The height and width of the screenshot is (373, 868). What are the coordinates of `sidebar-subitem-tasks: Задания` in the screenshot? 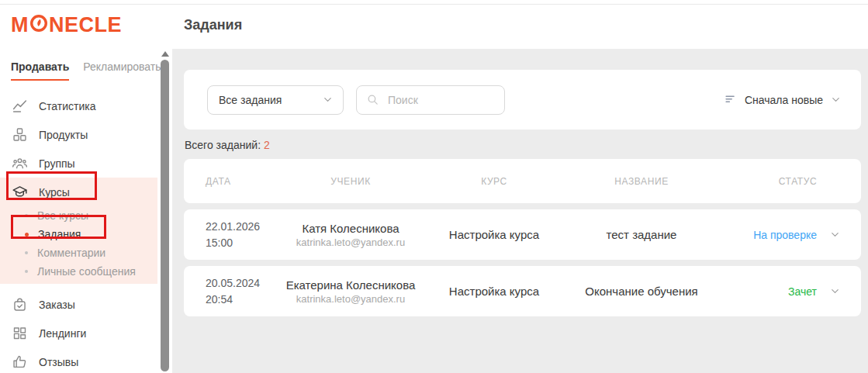 It's located at (79, 234).